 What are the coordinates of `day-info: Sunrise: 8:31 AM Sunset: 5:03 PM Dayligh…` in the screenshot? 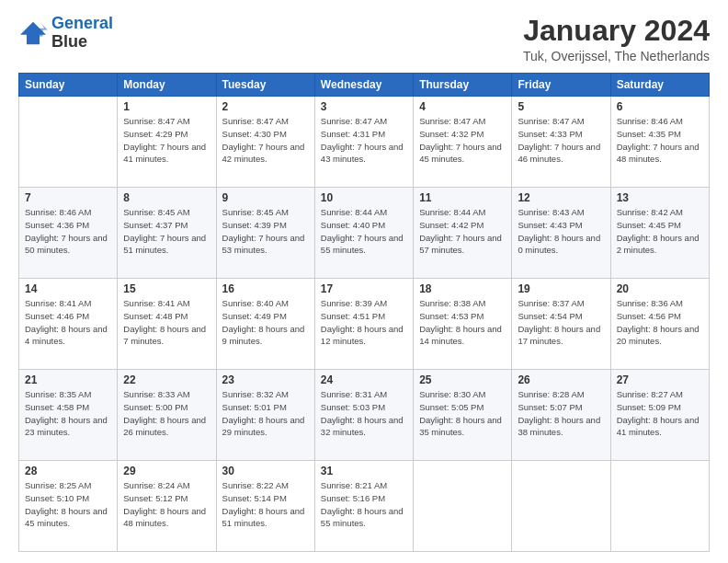 It's located at (364, 414).